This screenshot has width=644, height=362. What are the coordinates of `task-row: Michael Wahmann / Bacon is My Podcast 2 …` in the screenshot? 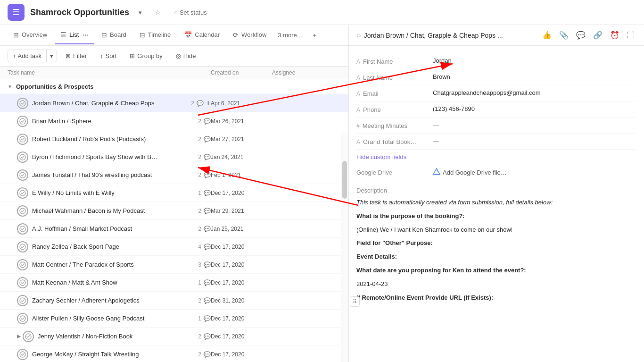 It's located at (174, 211).